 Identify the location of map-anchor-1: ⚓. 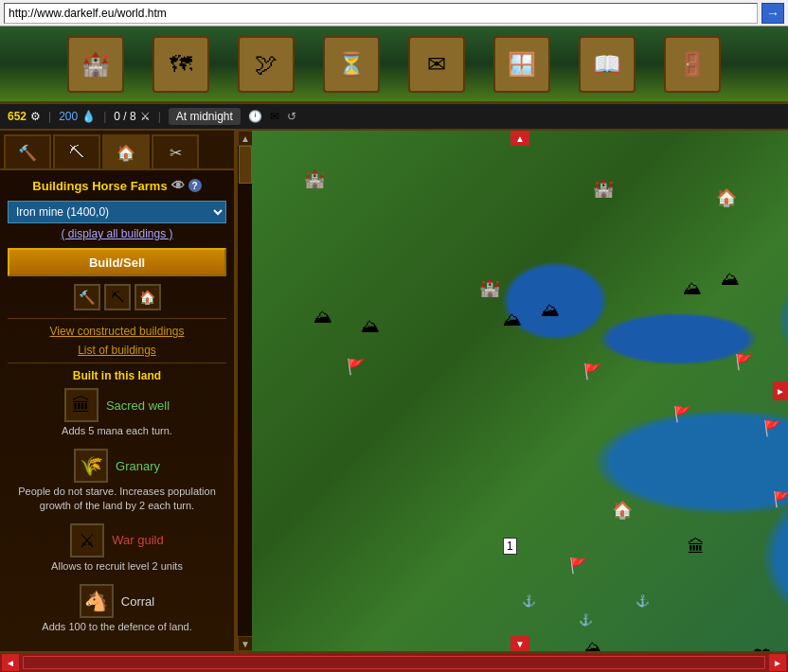
(528, 601).